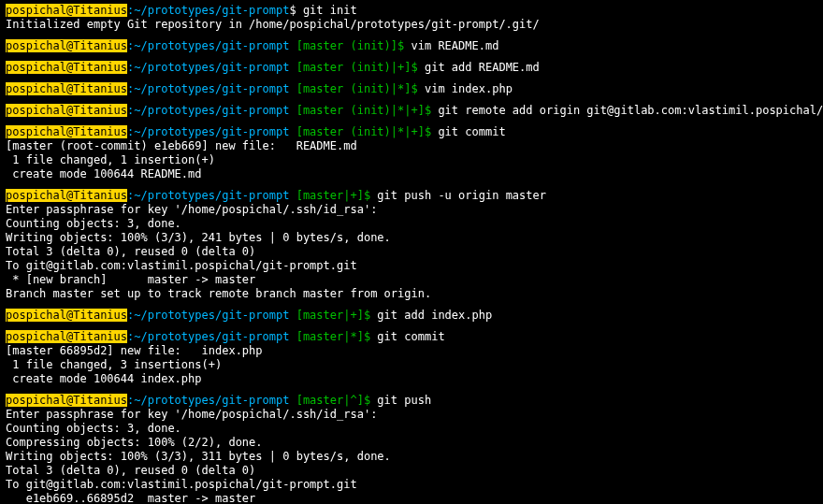 Image resolution: width=823 pixels, height=504 pixels. I want to click on output-line: Writing objects: 100% (3/3), 241 bytes |…, so click(412, 238).